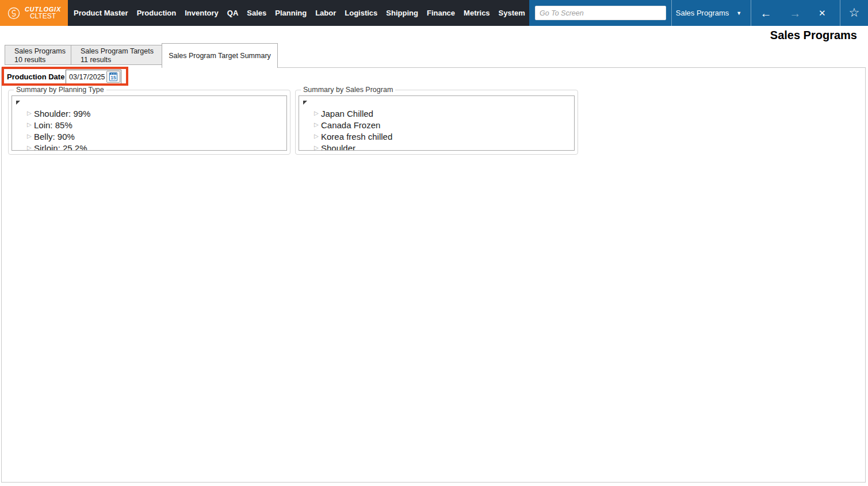  Describe the element at coordinates (43, 60) in the screenshot. I see `tab-result-count: 10 results` at that location.